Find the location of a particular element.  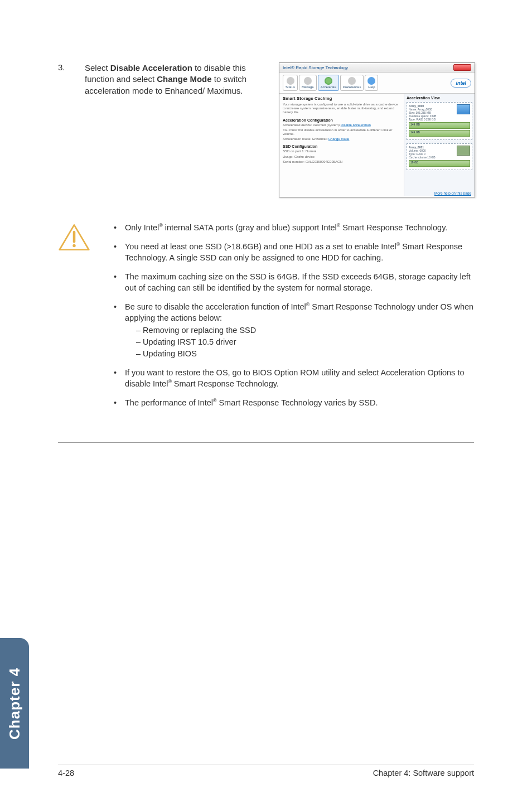

tab-accelerate: Accelerate is located at coordinates (328, 83).